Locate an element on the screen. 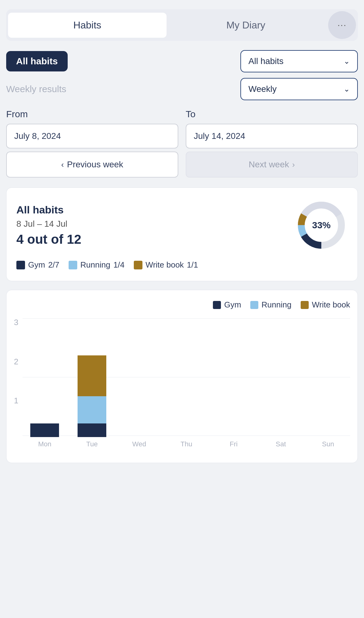  x-label-sun: Sun is located at coordinates (328, 444).